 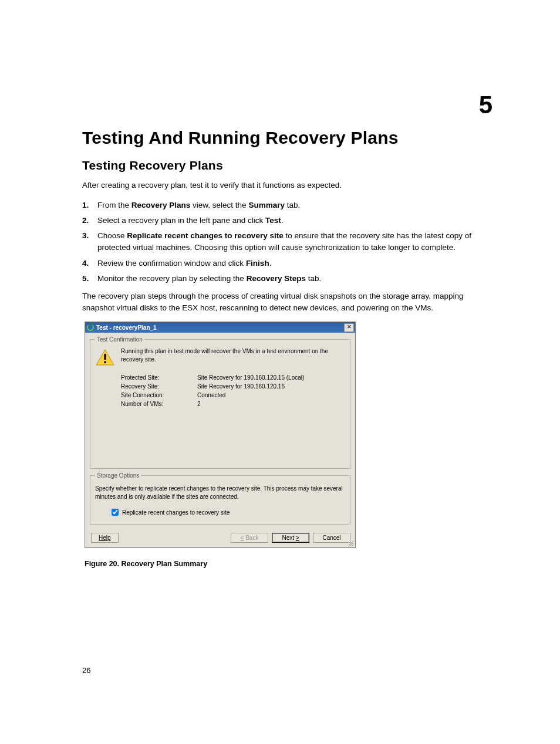 What do you see at coordinates (159, 378) in the screenshot?
I see `property-label: Protected Site:` at bounding box center [159, 378].